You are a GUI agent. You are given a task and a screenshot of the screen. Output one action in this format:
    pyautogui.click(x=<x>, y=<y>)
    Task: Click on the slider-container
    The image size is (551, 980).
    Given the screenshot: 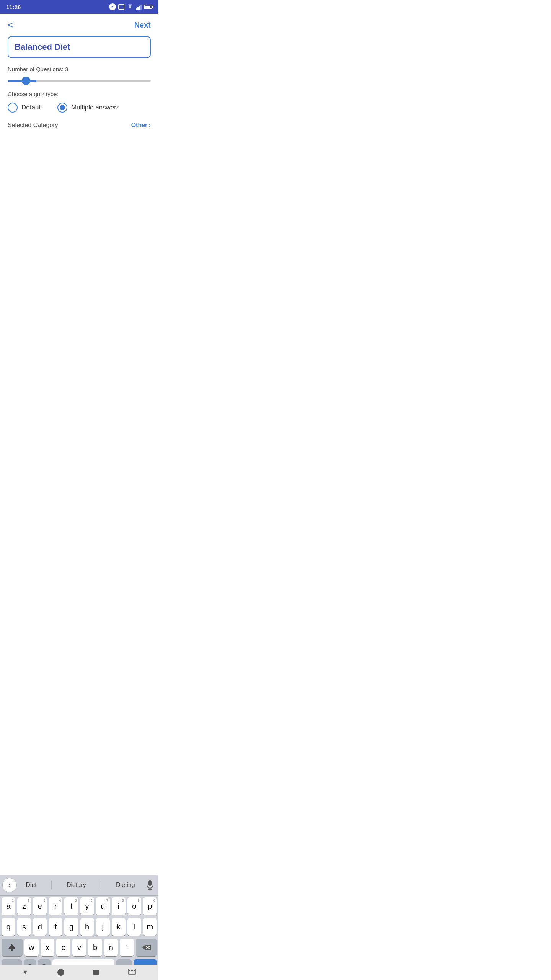 What is the action you would take?
    pyautogui.click(x=79, y=80)
    